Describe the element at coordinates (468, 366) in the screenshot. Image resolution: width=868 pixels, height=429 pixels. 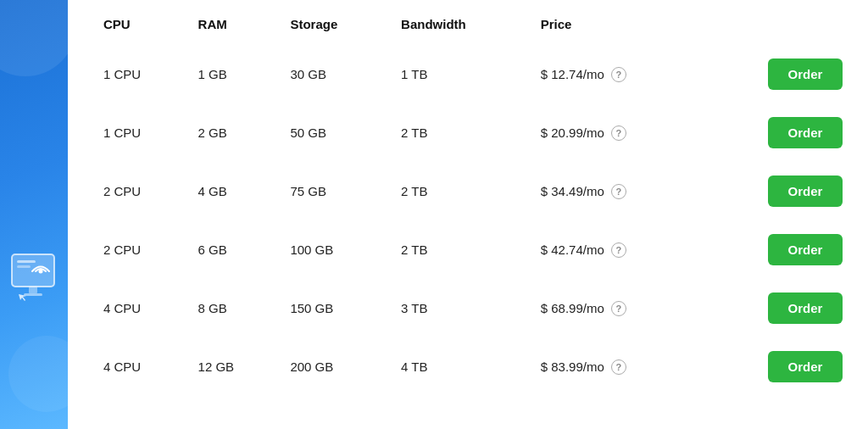
I see `table-row: 4 CPU12 GB200 GB4 TB$ 83.99/mo?Order` at that location.